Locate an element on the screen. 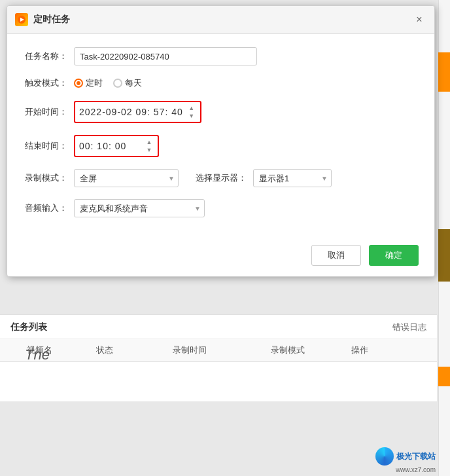 The height and width of the screenshot is (476, 450). table-header: 视频名 状态 录制时间 录制模式 操作 is located at coordinates (218, 351).